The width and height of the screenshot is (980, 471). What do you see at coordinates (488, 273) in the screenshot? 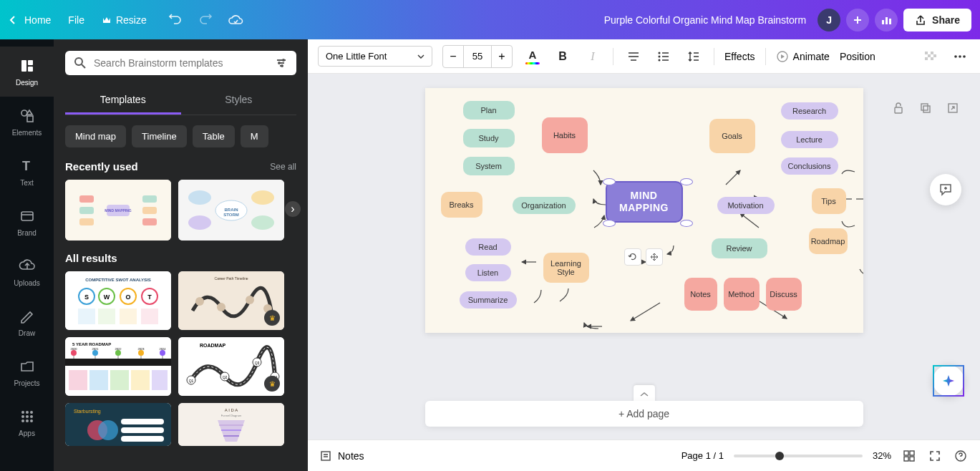
I see `node-listen: Listen` at bounding box center [488, 273].